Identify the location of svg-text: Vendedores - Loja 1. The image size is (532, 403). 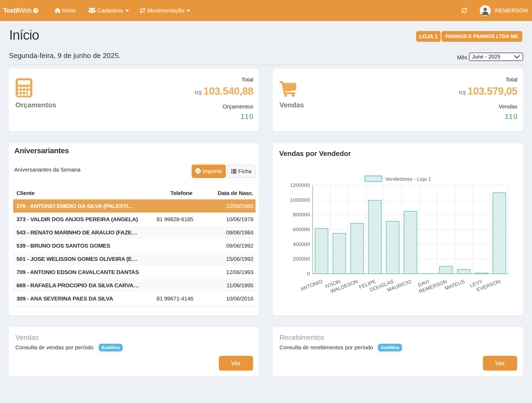
(408, 179).